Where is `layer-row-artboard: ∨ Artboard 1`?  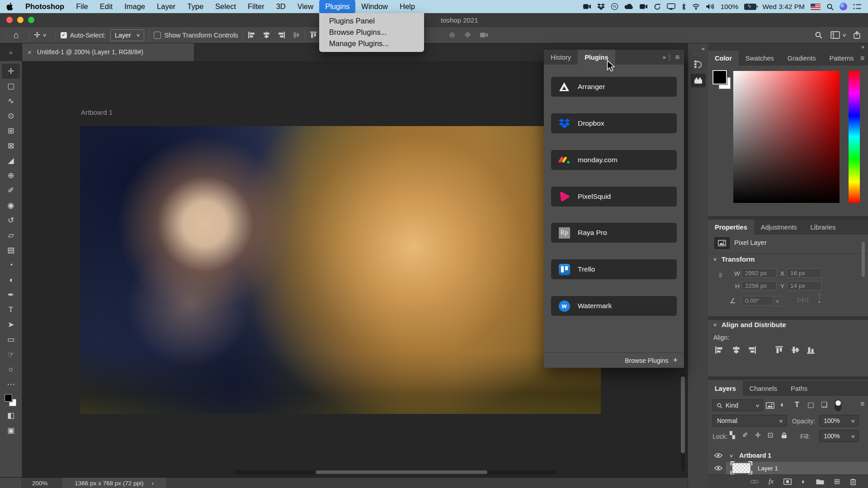
layer-row-artboard: ∨ Artboard 1 is located at coordinates (788, 455).